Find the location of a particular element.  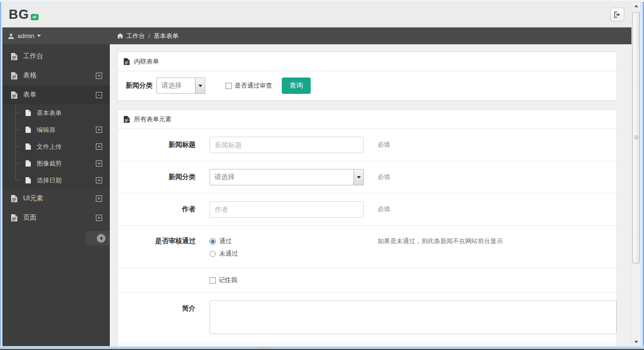

window-frame-left is located at coordinates (1, 174).